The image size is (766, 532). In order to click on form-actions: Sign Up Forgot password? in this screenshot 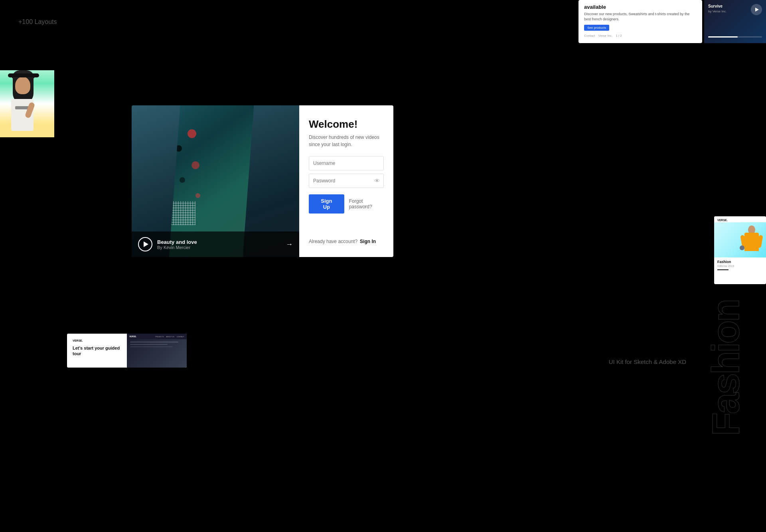, I will do `click(346, 204)`.